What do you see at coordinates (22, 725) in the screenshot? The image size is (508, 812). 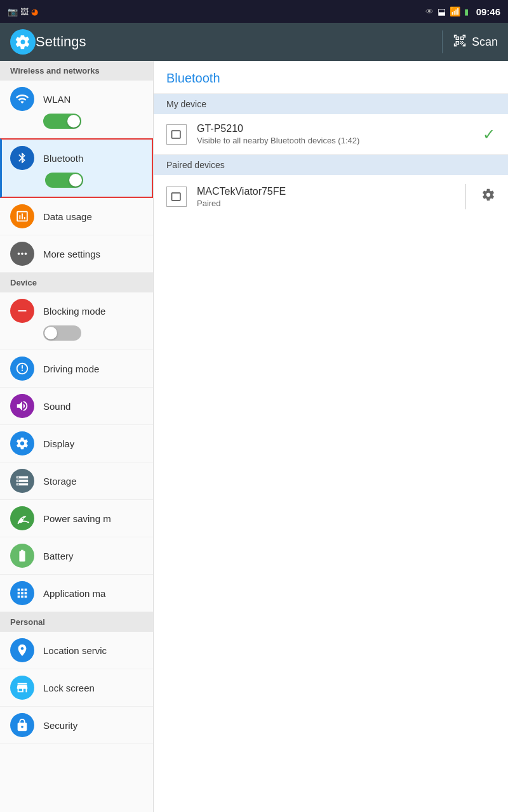 I see `security-icon` at bounding box center [22, 725].